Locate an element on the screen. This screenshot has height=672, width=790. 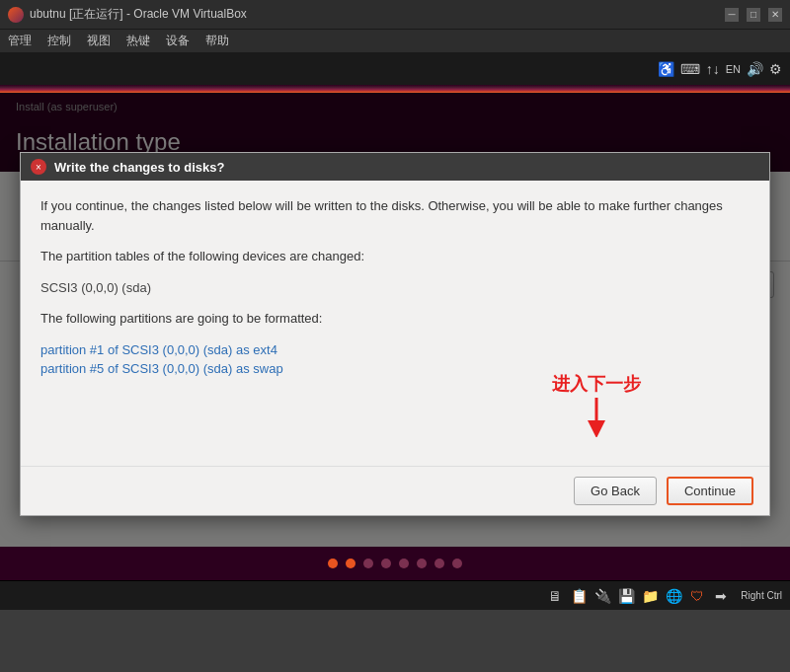
window-title: ubutnu [正在运行] - Oracle VM VirtualBox is located at coordinates (377, 14).